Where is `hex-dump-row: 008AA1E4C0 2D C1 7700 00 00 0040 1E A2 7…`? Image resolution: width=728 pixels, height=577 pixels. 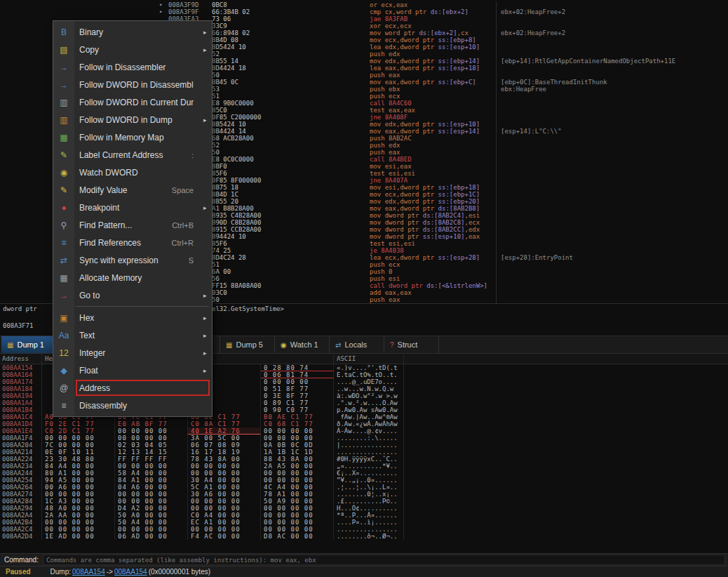 hex-dump-row: 008AA1E4C0 2D C1 7700 00 00 0040 1E A2 7… is located at coordinates (364, 431).